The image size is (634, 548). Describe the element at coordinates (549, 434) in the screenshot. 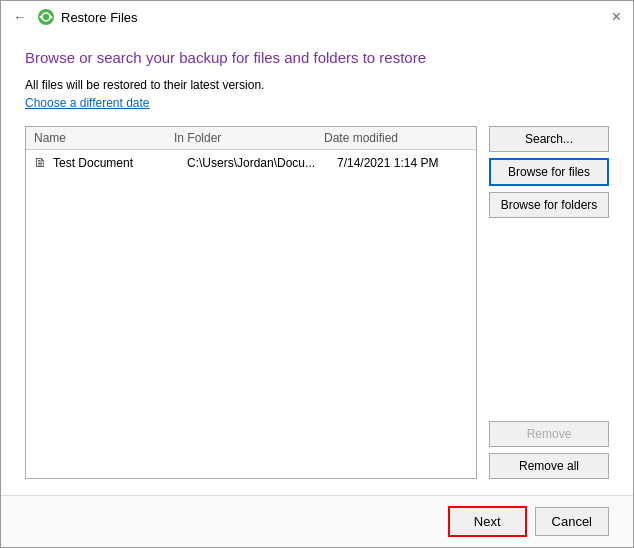

I see `remove-button: Remove` at that location.